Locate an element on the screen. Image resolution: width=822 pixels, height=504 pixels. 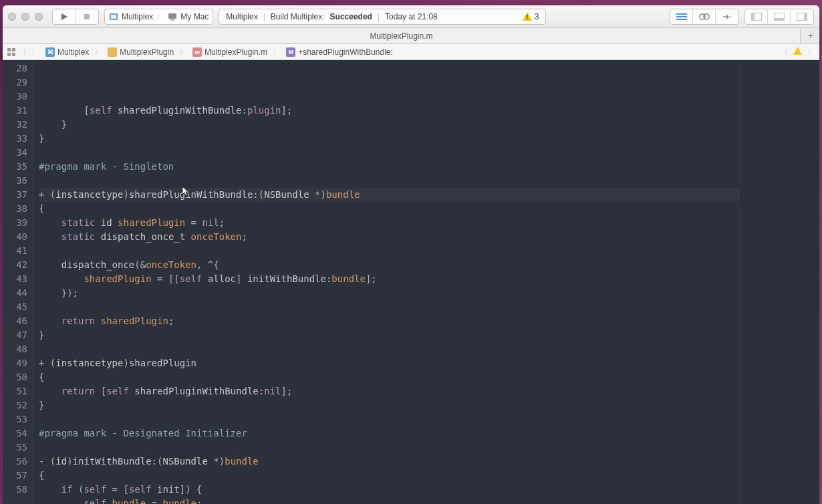
run-button is located at coordinates (64, 17).